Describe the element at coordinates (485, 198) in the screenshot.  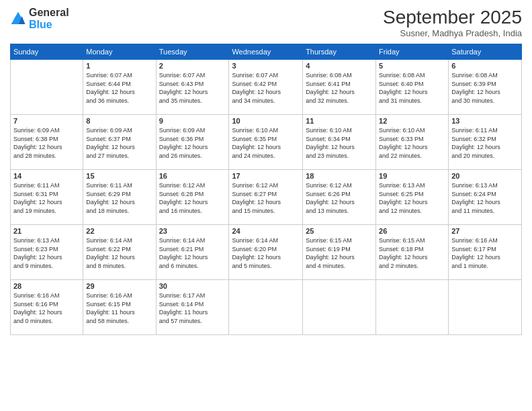
I see `day-info: Sunrise: 6:13 AM Sunset: 6:24 PM Dayligh…` at that location.